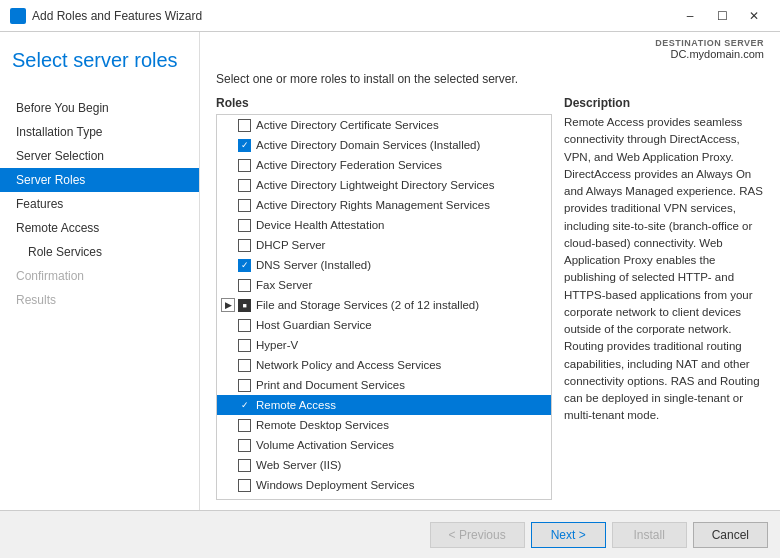 The height and width of the screenshot is (558, 780). I want to click on checkbox-vas, so click(244, 446).